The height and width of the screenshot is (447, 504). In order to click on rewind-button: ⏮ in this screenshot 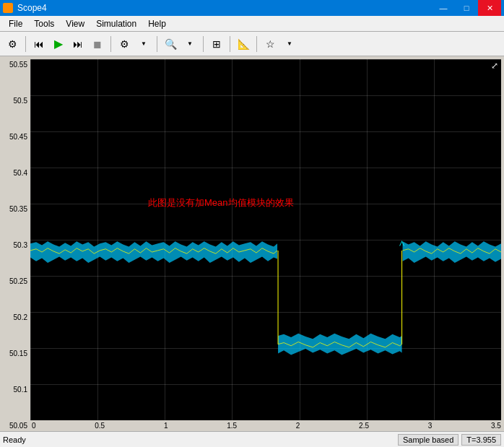, I will do `click(39, 44)`.